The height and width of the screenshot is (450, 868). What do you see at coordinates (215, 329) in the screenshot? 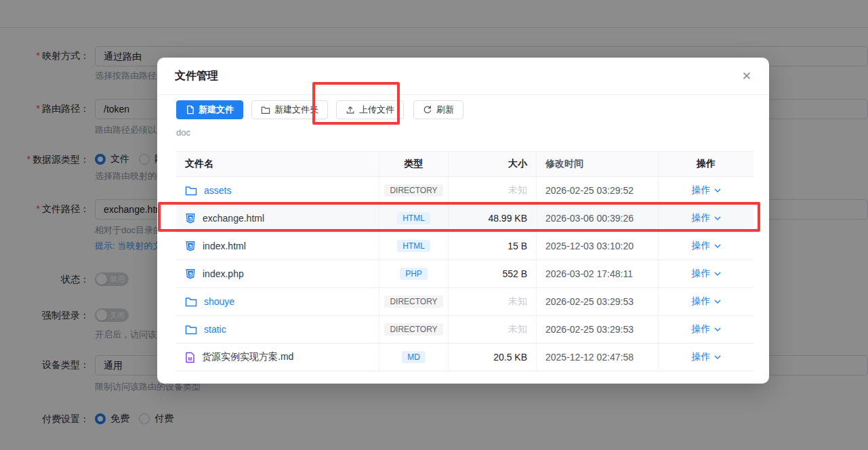
I see `file-name-link: static` at bounding box center [215, 329].